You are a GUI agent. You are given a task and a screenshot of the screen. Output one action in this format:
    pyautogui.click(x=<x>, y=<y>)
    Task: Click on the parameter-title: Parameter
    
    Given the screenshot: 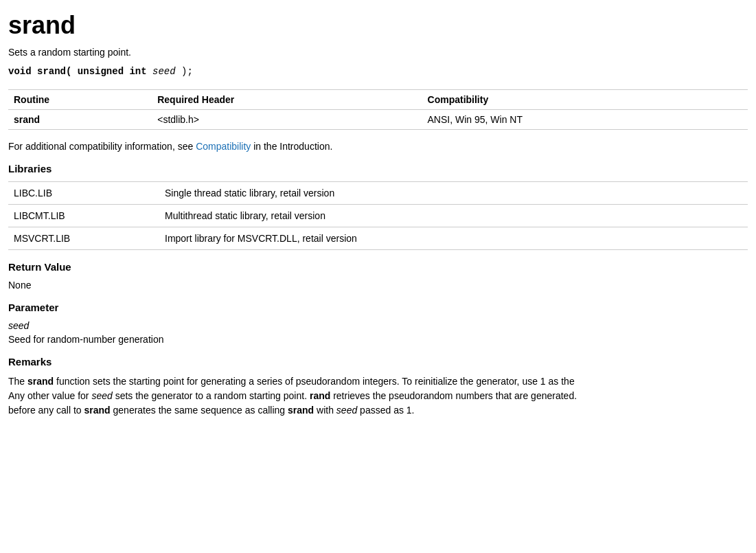 What is the action you would take?
    pyautogui.click(x=378, y=308)
    